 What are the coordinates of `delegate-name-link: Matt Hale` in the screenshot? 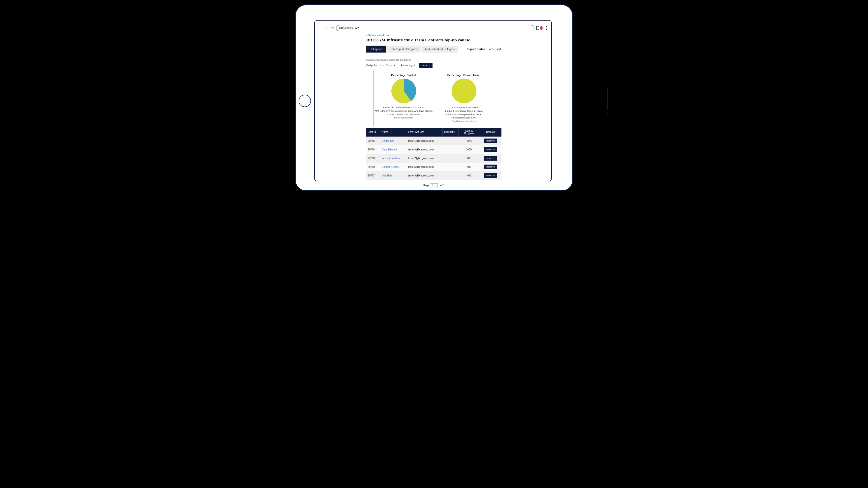 It's located at (387, 175).